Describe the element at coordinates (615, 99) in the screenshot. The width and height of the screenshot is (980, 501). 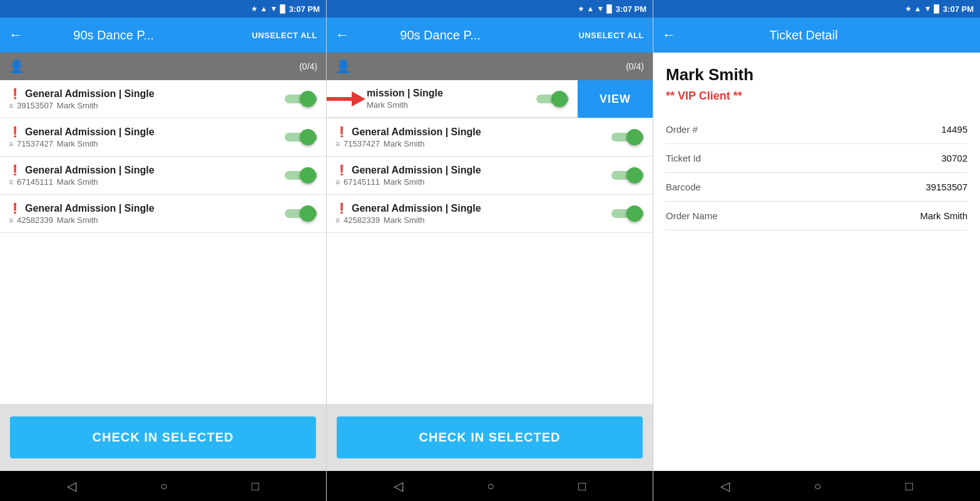
I see `view-button: VIEW` at that location.